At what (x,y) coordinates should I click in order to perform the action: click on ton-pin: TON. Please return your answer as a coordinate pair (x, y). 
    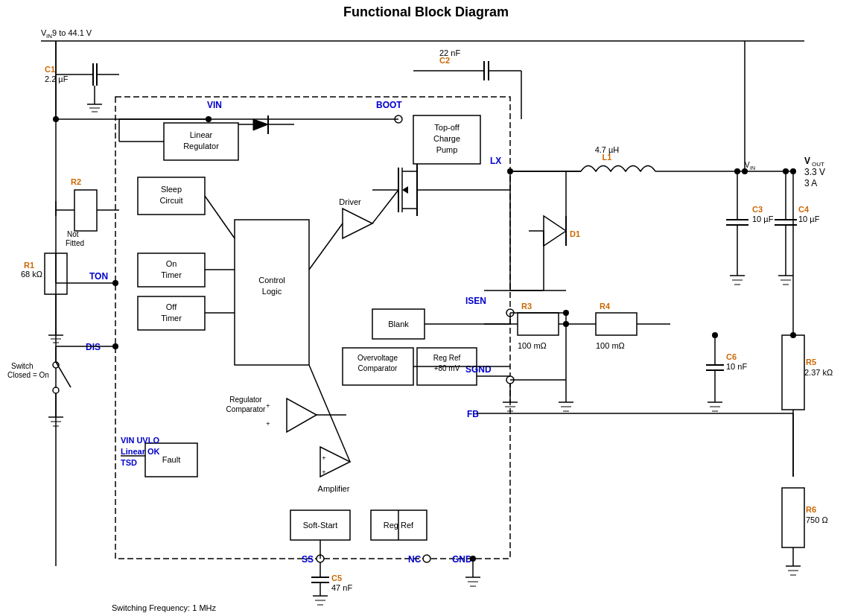
    Looking at the image, I should click on (98, 276).